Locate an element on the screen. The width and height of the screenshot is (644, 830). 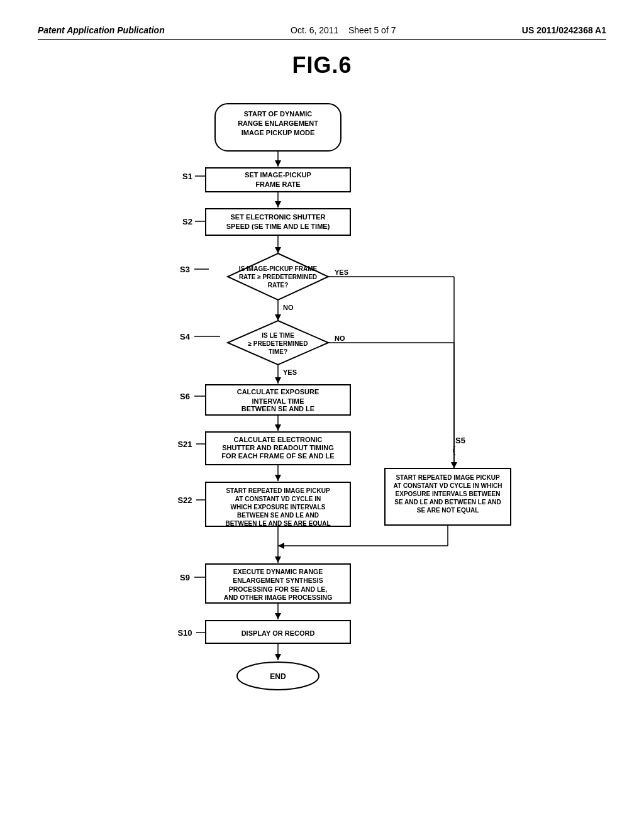
svg-text: AND OTHER IMAGE PROCESSING is located at coordinates (278, 597).